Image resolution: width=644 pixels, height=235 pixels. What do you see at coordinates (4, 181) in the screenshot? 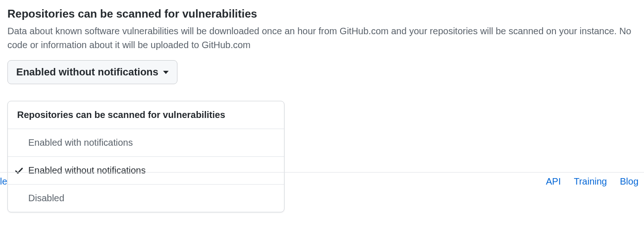
I see `footer-partial-link: le` at bounding box center [4, 181].